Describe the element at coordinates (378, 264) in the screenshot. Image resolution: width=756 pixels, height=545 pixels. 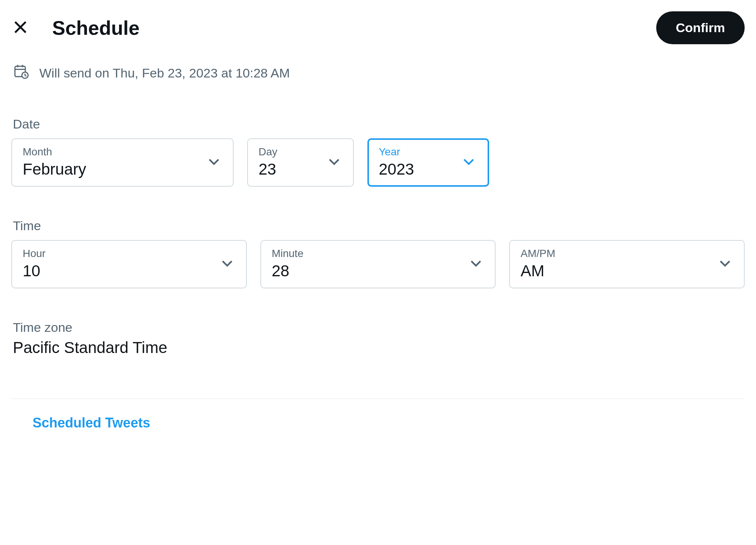
I see `time-row: Hour 10 Minute 28 AM/PM AM` at that location.